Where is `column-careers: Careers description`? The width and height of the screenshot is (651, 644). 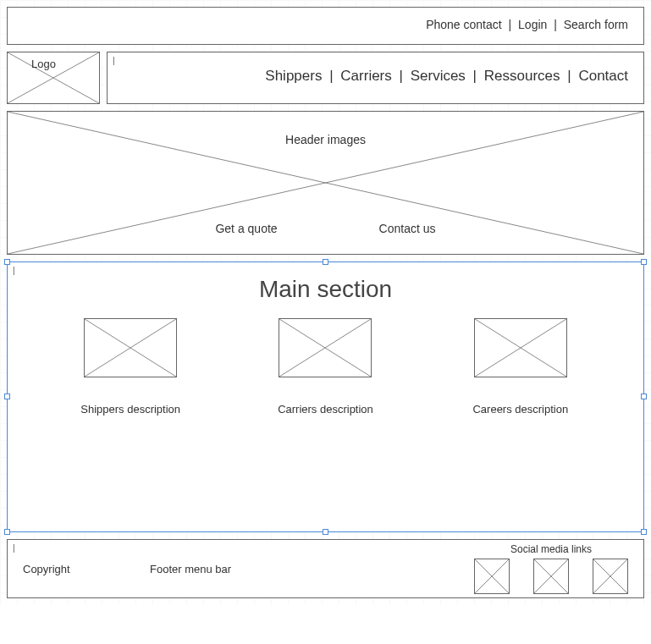
column-careers: Careers description is located at coordinates (521, 367).